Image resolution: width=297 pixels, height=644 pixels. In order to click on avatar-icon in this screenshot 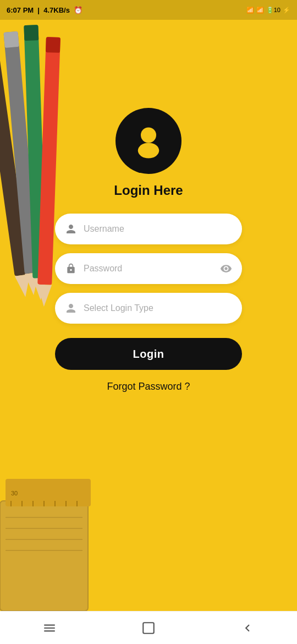, I will do `click(148, 141)`.